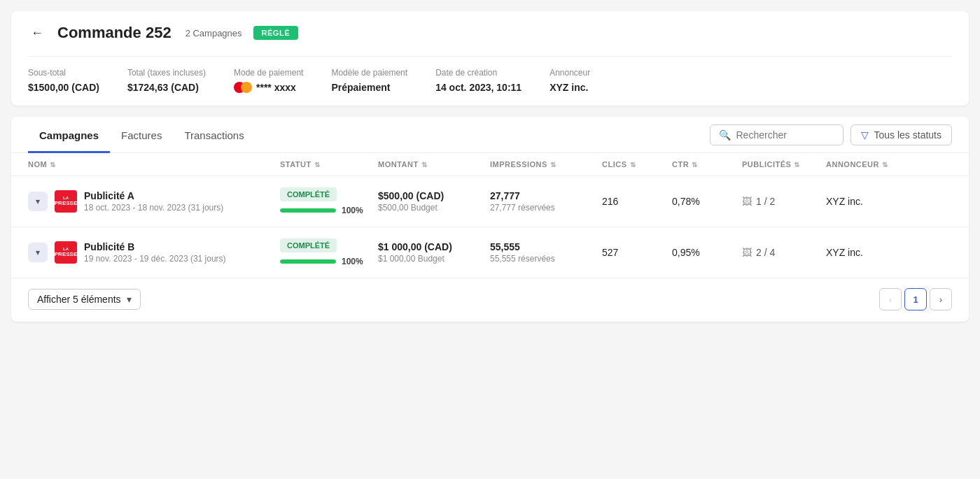 This screenshot has height=479, width=980. Describe the element at coordinates (434, 164) in the screenshot. I see `col-montant: MONTANT ⇅` at that location.